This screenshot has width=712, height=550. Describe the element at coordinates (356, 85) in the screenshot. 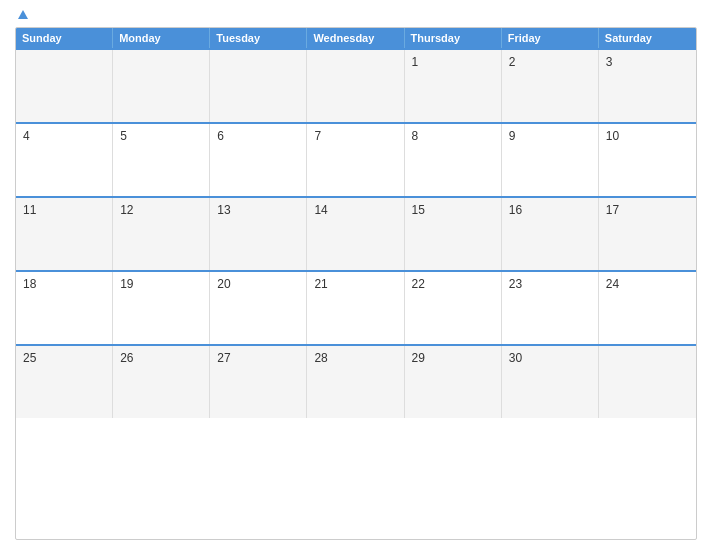

I see `week-row-1: 123` at that location.